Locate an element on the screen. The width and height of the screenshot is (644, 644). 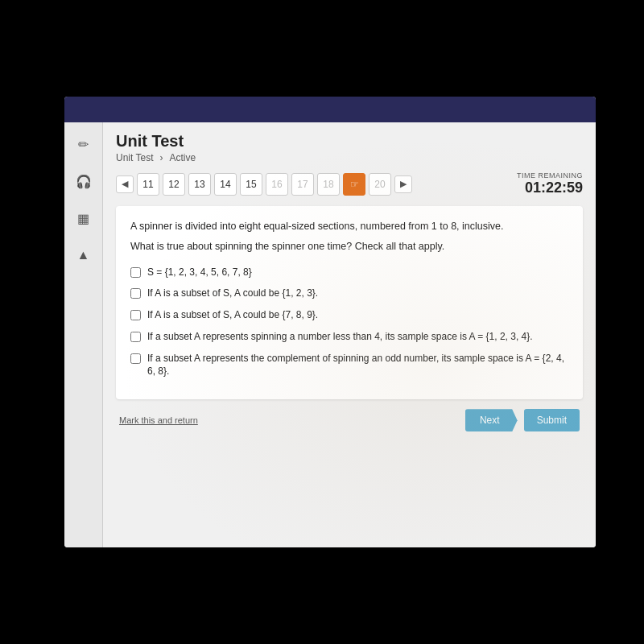
checkbox-opt4 is located at coordinates (135, 336).